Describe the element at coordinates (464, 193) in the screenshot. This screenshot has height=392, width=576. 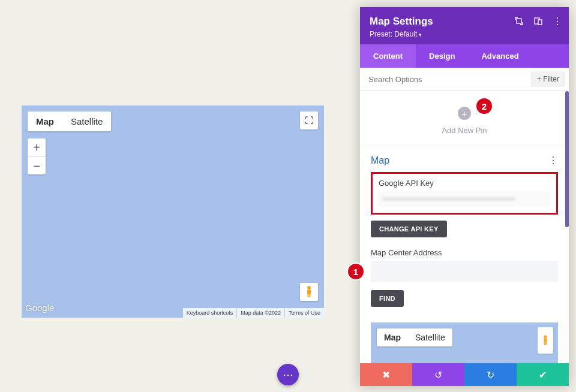
I see `api-key-highlight: Google API Key xxxxxxxxxxxxxxxxxxxxxxxxx…` at that location.